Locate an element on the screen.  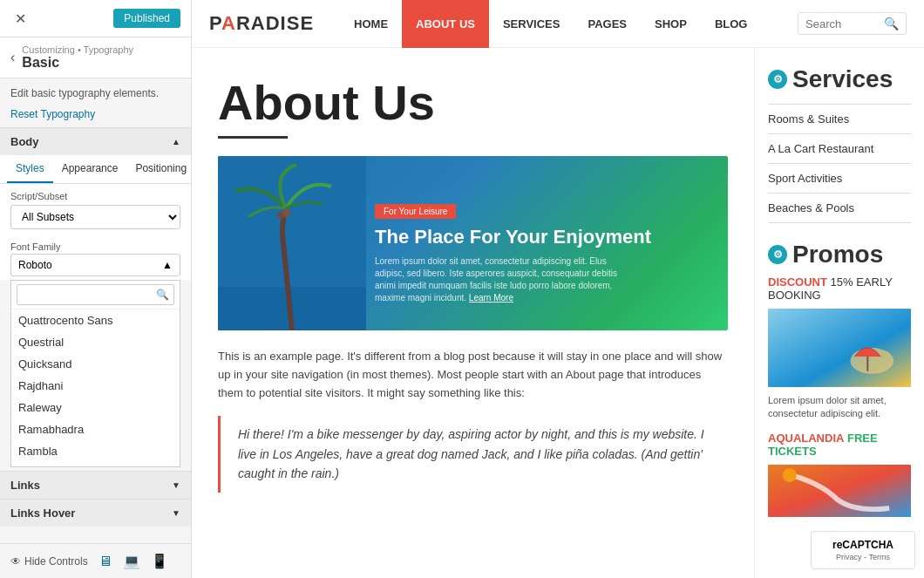
script-subset-select: All Subsets is located at coordinates (96, 217).